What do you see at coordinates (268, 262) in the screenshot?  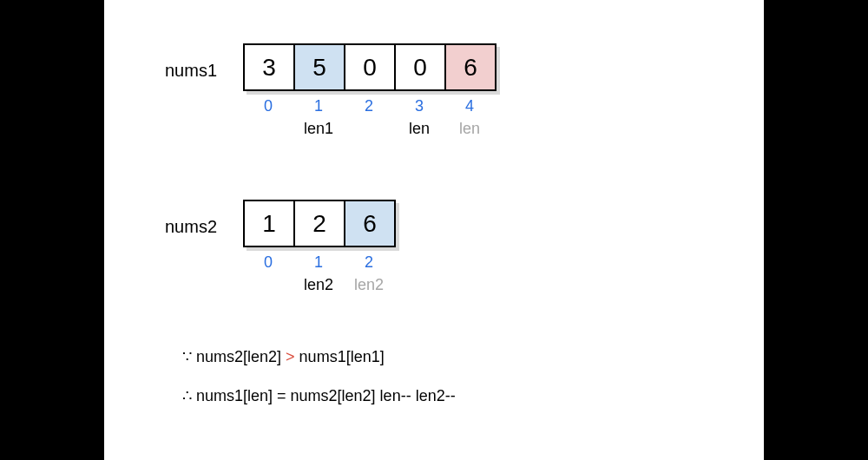 I see `nums2-idx-0: 0` at bounding box center [268, 262].